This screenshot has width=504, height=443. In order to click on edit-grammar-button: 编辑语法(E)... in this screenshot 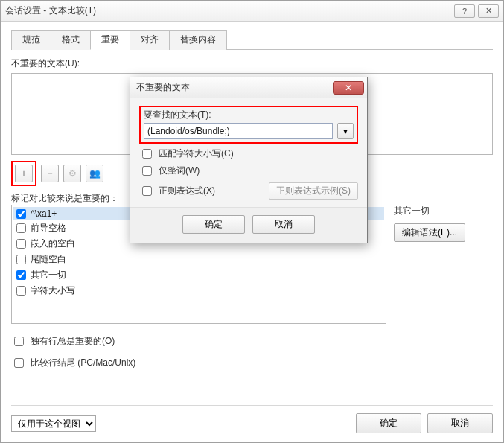, I will do `click(430, 232)`.